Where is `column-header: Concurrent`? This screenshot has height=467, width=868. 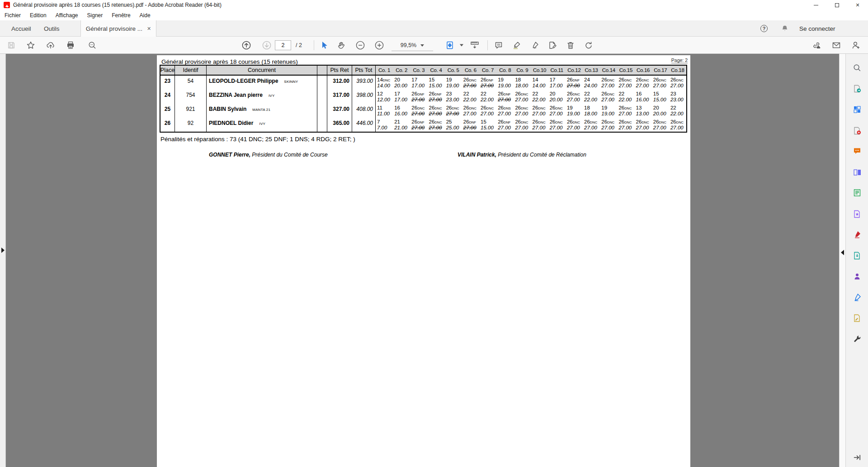
column-header: Concurrent is located at coordinates (262, 70).